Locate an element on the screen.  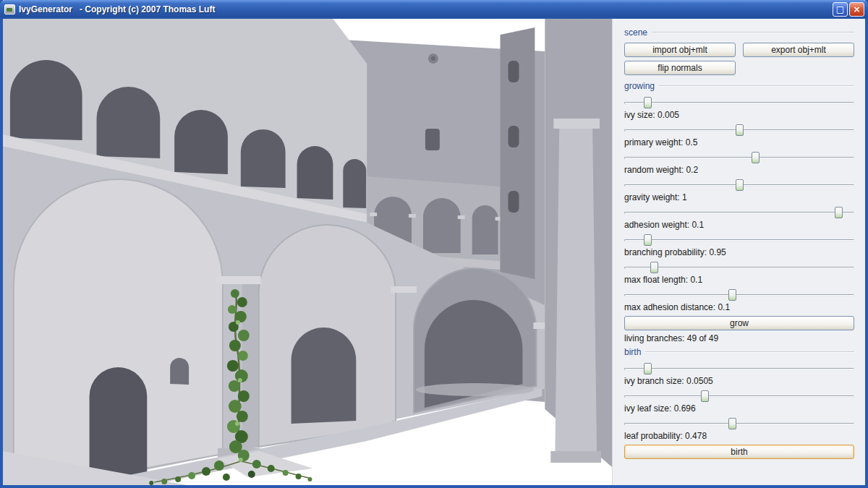
growing-group-label: growing is located at coordinates (639, 86).